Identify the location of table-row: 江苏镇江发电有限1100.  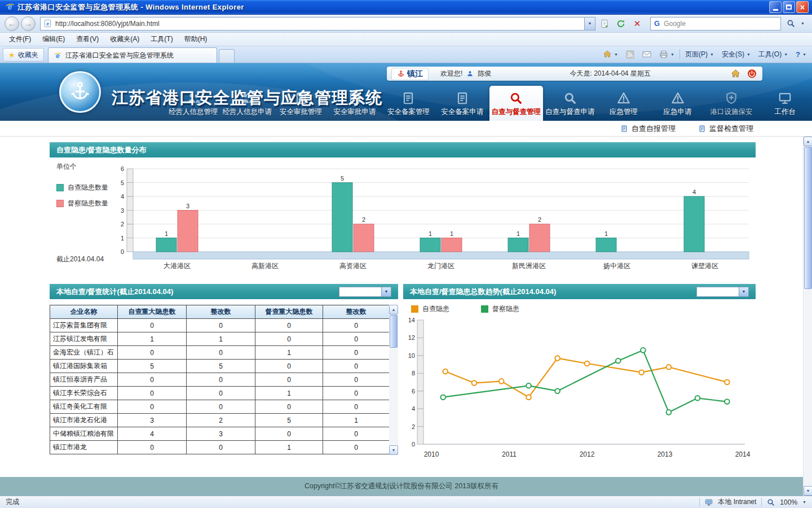
(220, 339).